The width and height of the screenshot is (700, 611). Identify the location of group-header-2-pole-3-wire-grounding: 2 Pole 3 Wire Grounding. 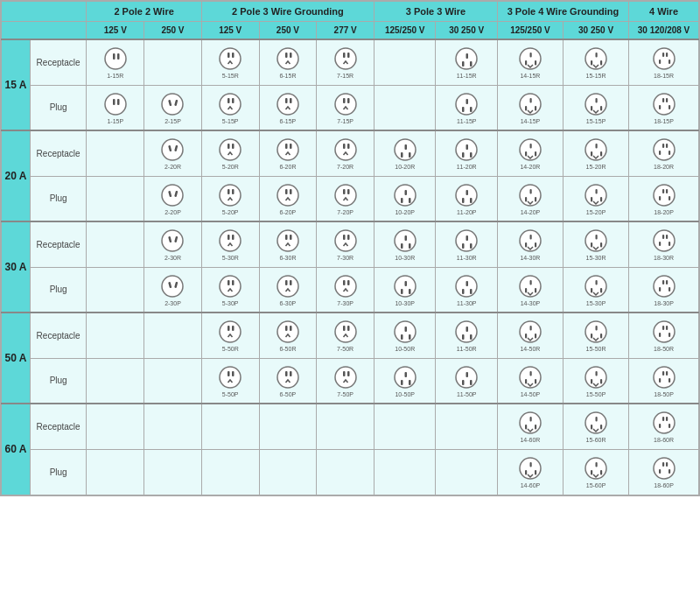
(287, 12).